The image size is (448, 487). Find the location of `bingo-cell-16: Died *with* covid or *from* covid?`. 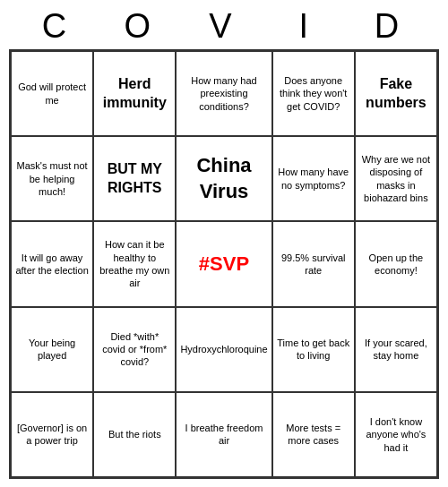

bingo-cell-16: Died *with* covid or *from* covid? is located at coordinates (134, 349).